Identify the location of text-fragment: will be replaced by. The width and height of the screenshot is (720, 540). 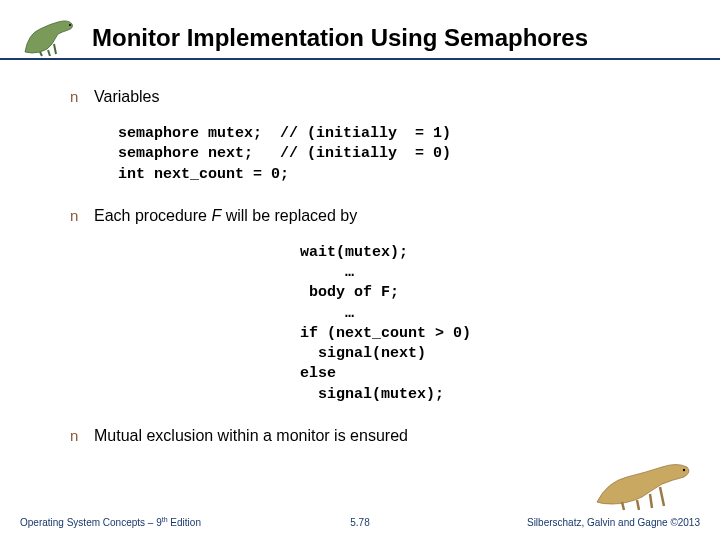
(289, 216).